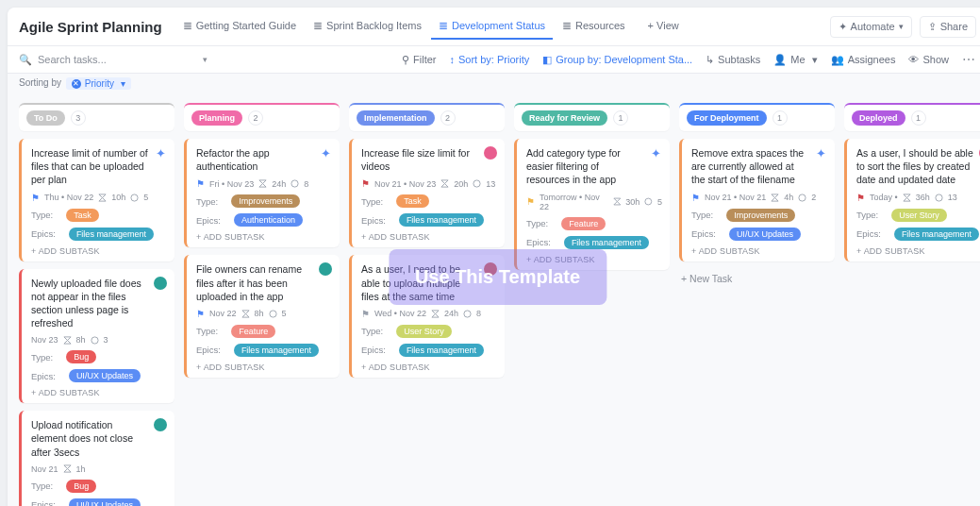  What do you see at coordinates (928, 59) in the screenshot?
I see `show-button: 👁Show` at bounding box center [928, 59].